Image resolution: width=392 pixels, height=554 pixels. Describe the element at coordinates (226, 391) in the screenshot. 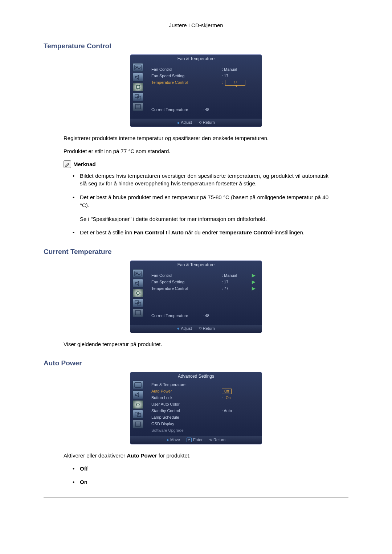

I see `option-off: Off` at that location.